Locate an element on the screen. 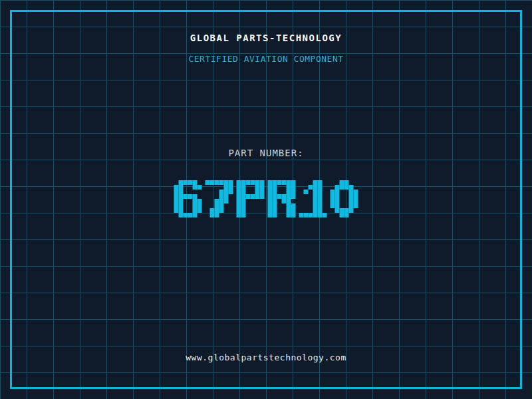  part-number-label: PART NUMBER: is located at coordinates (266, 153).